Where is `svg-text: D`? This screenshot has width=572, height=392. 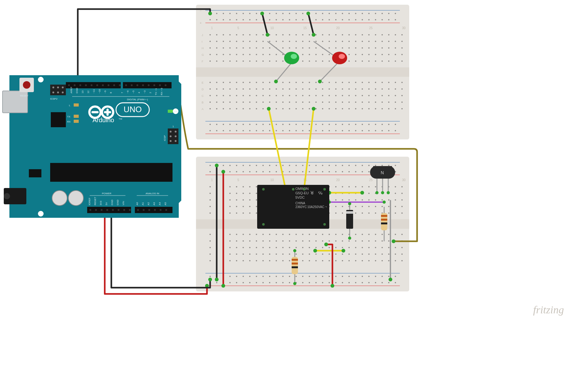
svg-text: D is located at coordinates (203, 89).